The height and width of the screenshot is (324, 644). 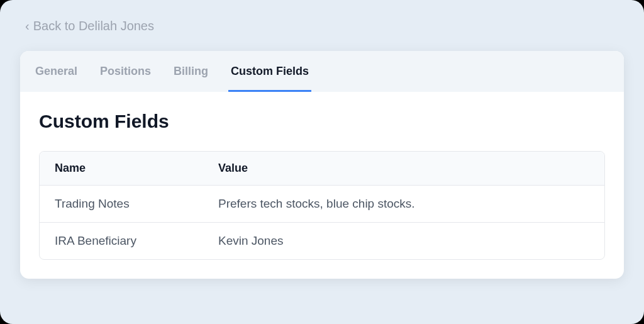 I want to click on column-header-name: Name, so click(x=136, y=169).